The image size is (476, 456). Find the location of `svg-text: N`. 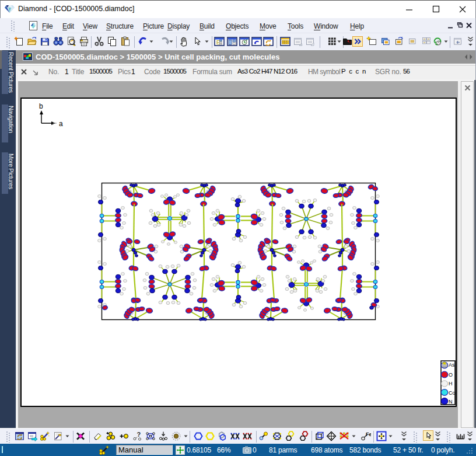

svg-text: N is located at coordinates (450, 402).